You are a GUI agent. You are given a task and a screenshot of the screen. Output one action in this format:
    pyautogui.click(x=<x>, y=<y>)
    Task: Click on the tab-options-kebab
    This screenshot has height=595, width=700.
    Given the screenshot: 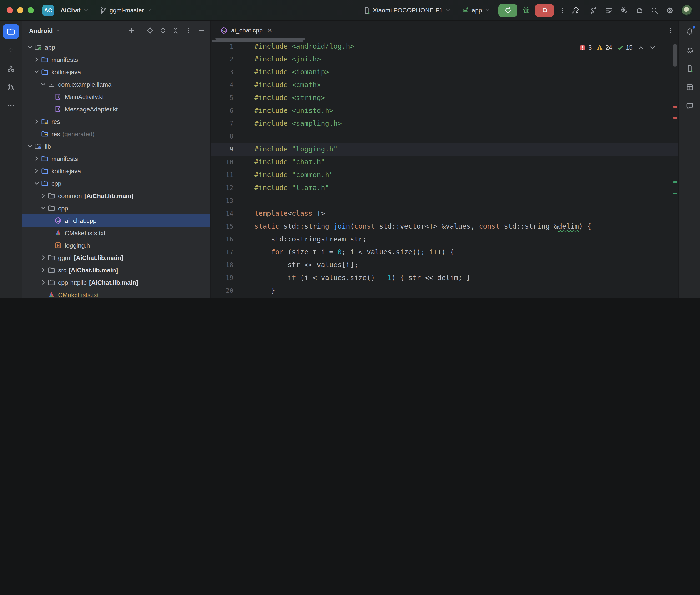 What is the action you would take?
    pyautogui.click(x=671, y=30)
    